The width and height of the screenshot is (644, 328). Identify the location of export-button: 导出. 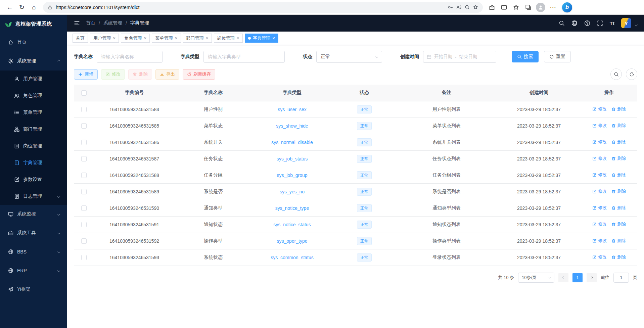
(167, 75).